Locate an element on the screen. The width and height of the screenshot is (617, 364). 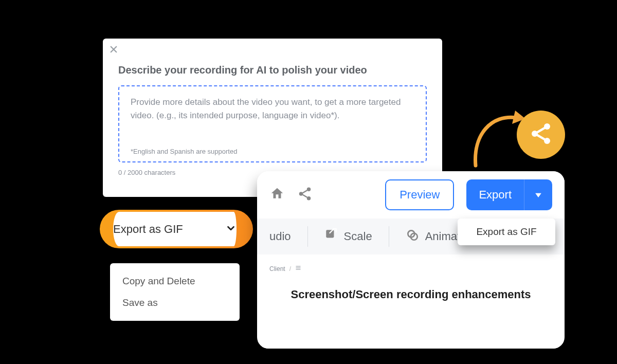
animation-icon is located at coordinates (412, 236).